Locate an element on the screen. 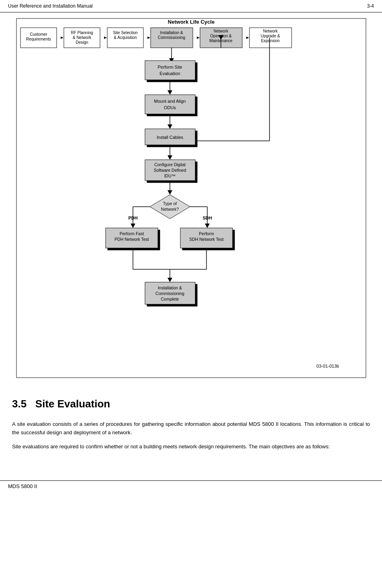 The image size is (382, 588). box-install-cables: Install Cables is located at coordinates (170, 137).